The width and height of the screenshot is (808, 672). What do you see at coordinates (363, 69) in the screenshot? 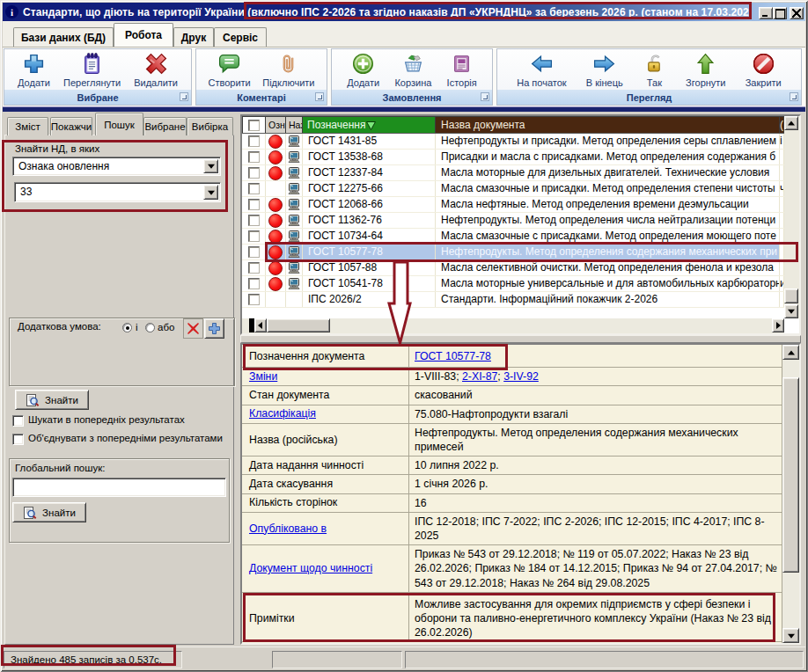
I see `add-order-button: Додати` at bounding box center [363, 69].